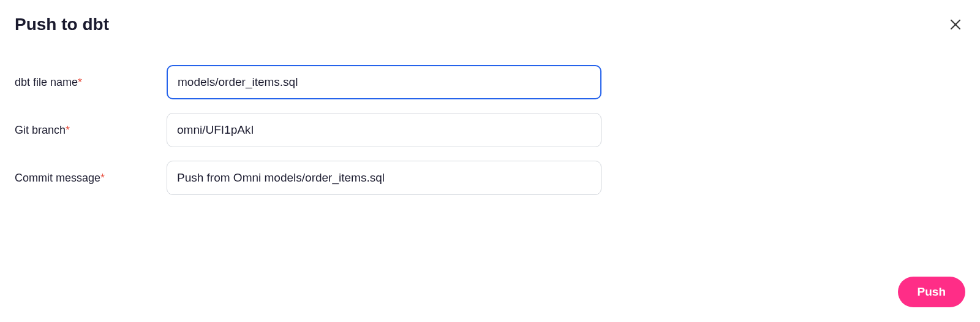  I want to click on file-name-label: dbt file name*, so click(91, 82).